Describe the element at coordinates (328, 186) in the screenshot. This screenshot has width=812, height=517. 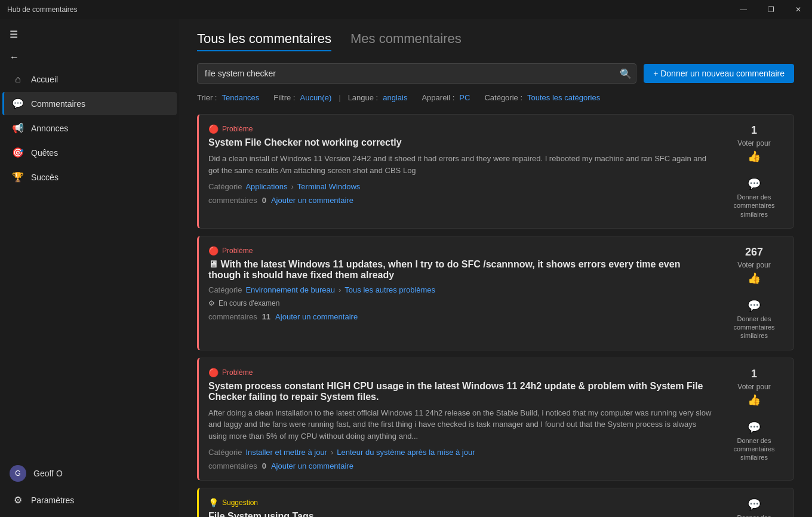
I see `category-link-2: Terminal Windows` at that location.